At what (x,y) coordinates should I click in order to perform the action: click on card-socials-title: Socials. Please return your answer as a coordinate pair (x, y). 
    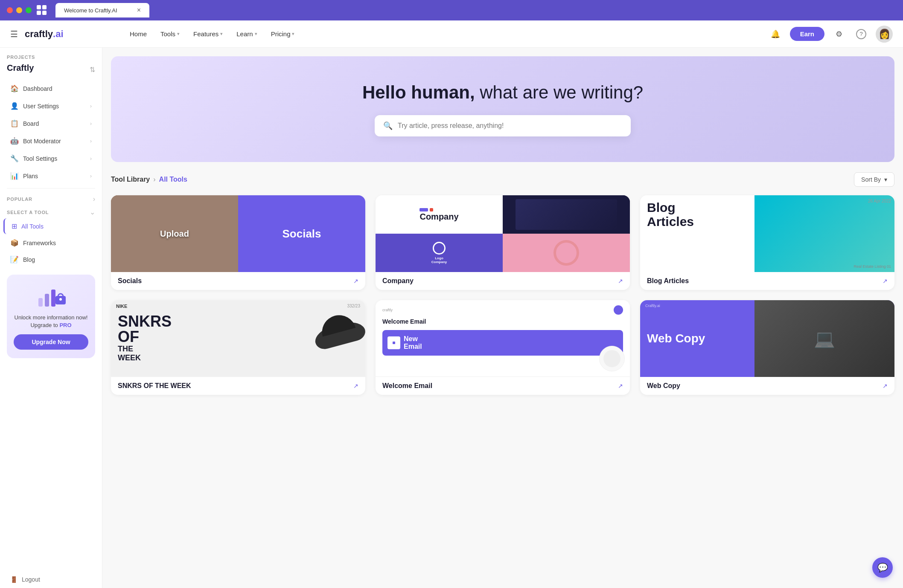
    Looking at the image, I should click on (130, 281).